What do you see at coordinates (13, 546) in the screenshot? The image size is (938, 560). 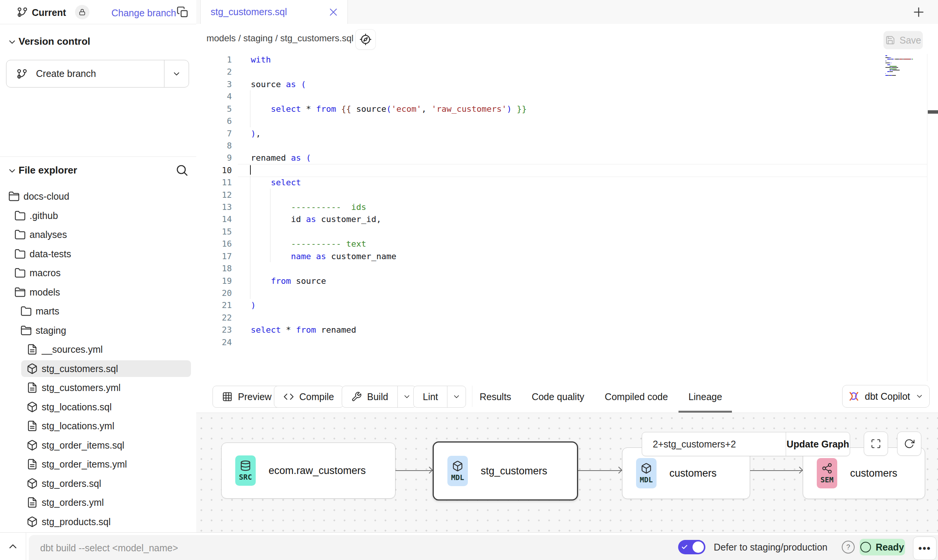 I see `chevron-up-icon` at bounding box center [13, 546].